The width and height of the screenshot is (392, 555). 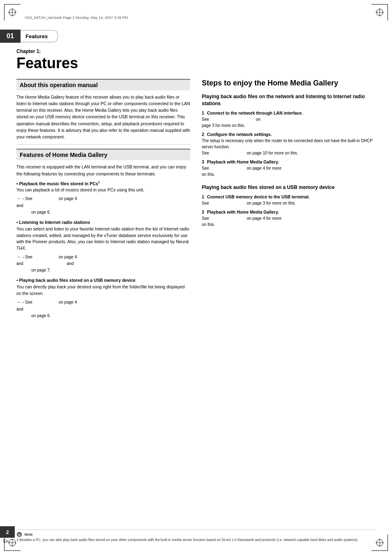 What do you see at coordinates (104, 198) in the screenshot?
I see `bullet-item-1: • Playback the music files stored in PCs…` at bounding box center [104, 198].